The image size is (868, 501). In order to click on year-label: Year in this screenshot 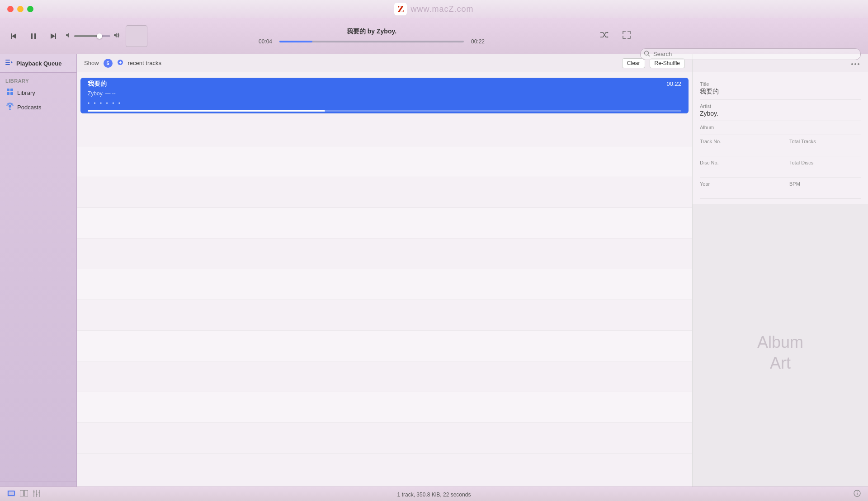, I will do `click(736, 184)`.